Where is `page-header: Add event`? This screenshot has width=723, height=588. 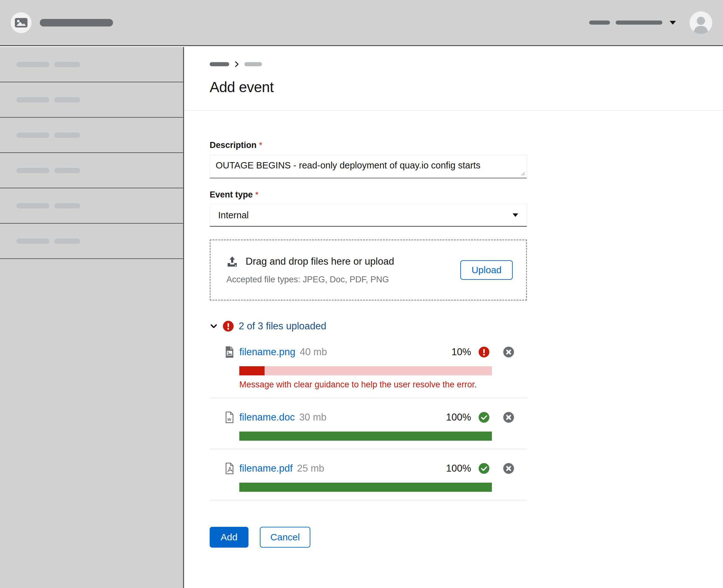
page-header: Add event is located at coordinates (454, 79).